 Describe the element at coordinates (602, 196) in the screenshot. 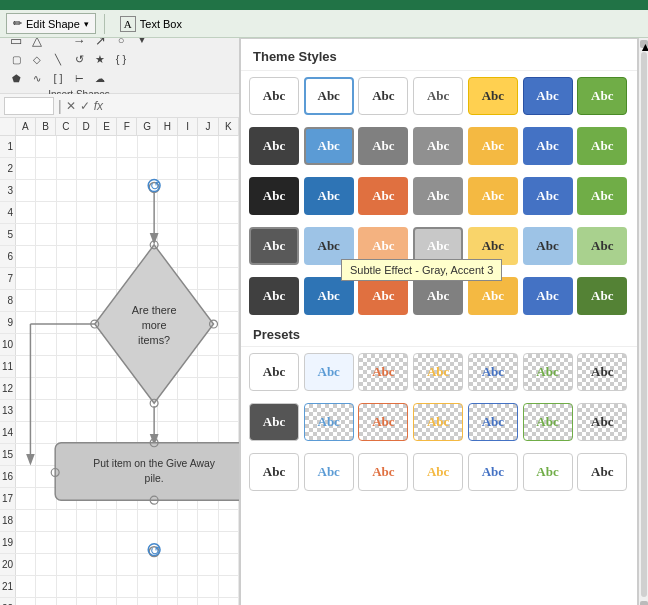

I see `style-btn-r3c7: Abc` at that location.